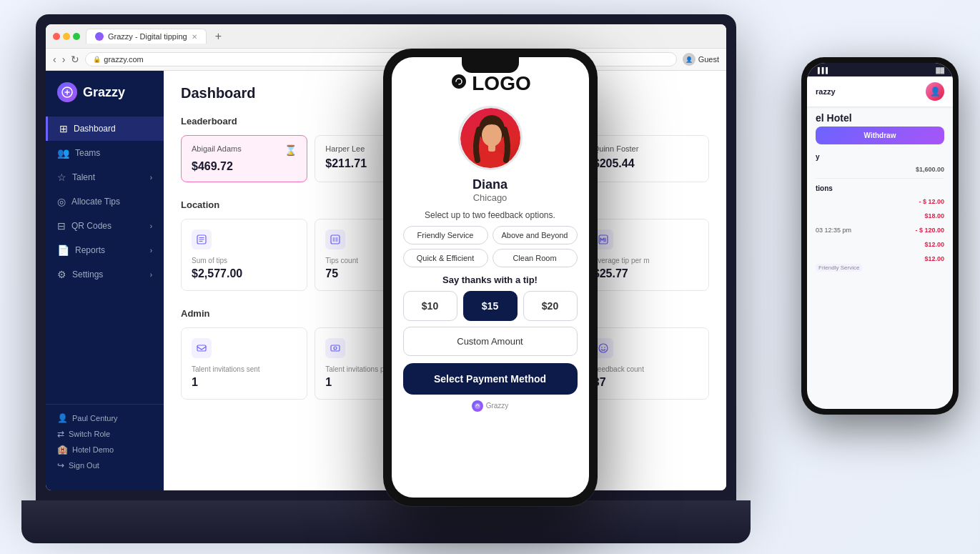 The image size is (980, 554). What do you see at coordinates (880, 236) in the screenshot?
I see `second-phone-screen: ▐▐▐ ▓▓ razzy 👤 el Hotel Withdraw y $1,60…` at bounding box center [880, 236].